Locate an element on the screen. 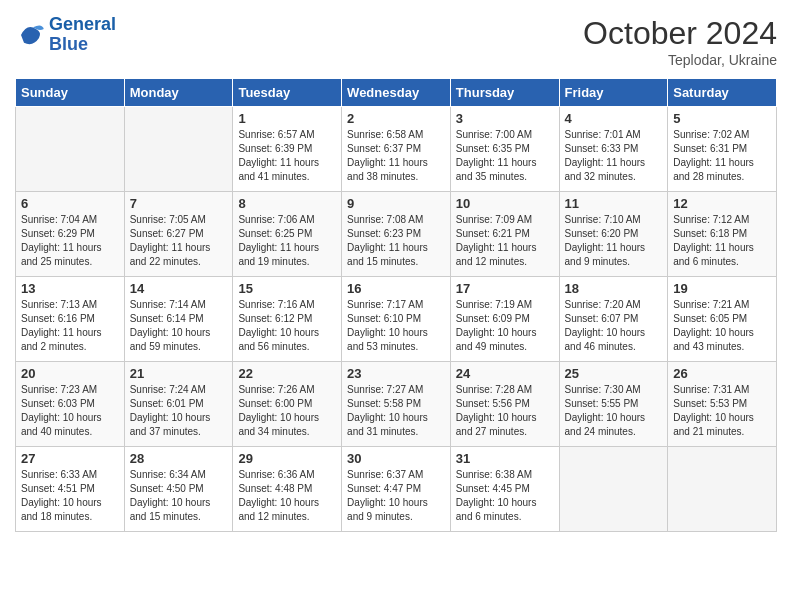 This screenshot has height=612, width=792. day-info: Sunrise: 7:21 AMSunset: 6:05 PMDaylight:… is located at coordinates (722, 326).